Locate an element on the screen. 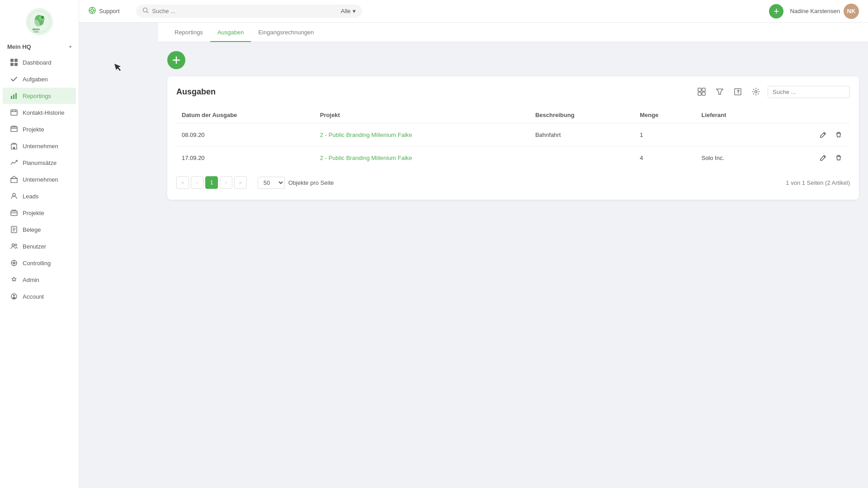  cell-actions is located at coordinates (810, 158).